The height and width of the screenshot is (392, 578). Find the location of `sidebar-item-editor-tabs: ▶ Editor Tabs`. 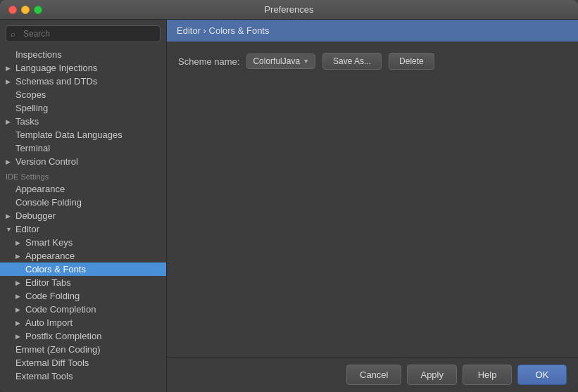

sidebar-item-editor-tabs: ▶ Editor Tabs is located at coordinates (83, 283).